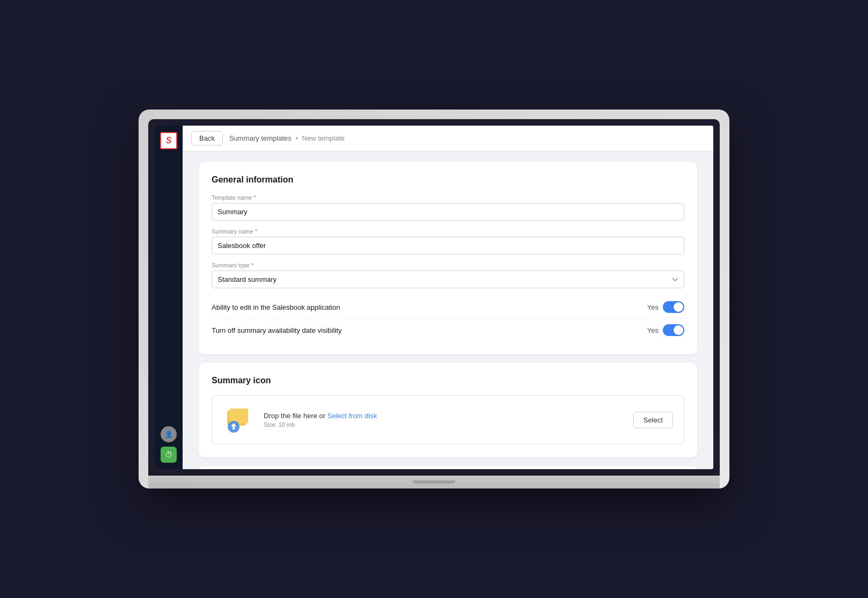  Describe the element at coordinates (448, 265) in the screenshot. I see `summary-type-label: Summary type *` at that location.